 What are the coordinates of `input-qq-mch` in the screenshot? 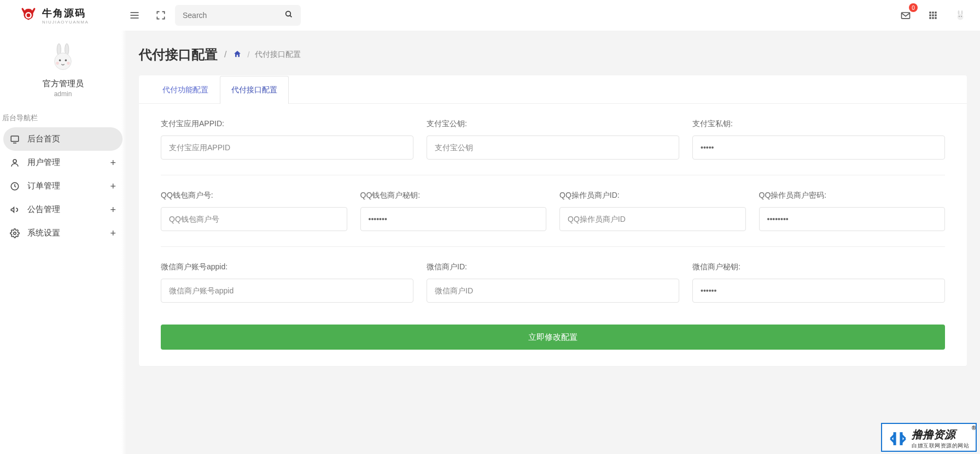 It's located at (254, 219).